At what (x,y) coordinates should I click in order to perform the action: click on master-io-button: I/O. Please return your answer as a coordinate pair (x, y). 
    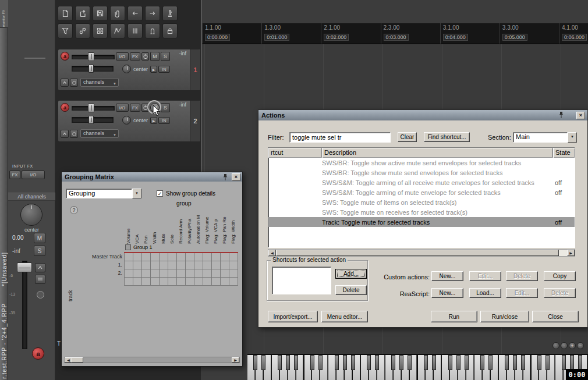
    Looking at the image, I should click on (33, 175).